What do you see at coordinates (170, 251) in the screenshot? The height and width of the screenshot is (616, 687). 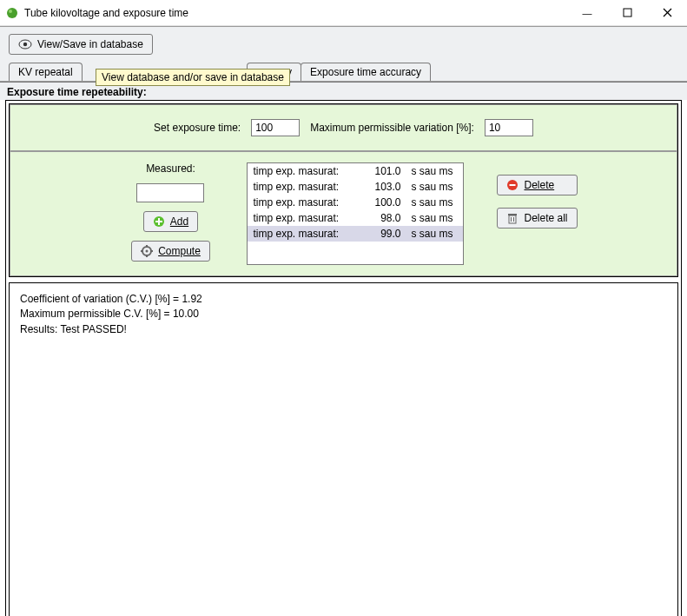 I see `compute-button: Compute` at bounding box center [170, 251].